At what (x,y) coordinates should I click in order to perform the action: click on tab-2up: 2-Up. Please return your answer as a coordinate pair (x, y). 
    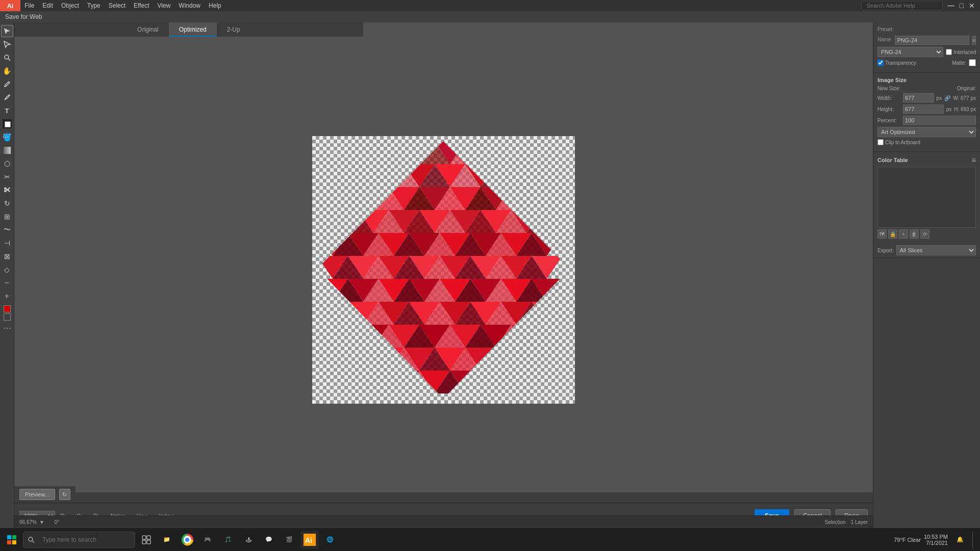
    Looking at the image, I should click on (234, 30).